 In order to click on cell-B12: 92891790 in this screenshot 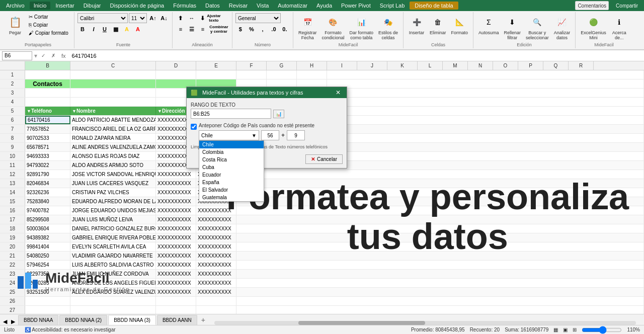, I will do `click(48, 174)`.